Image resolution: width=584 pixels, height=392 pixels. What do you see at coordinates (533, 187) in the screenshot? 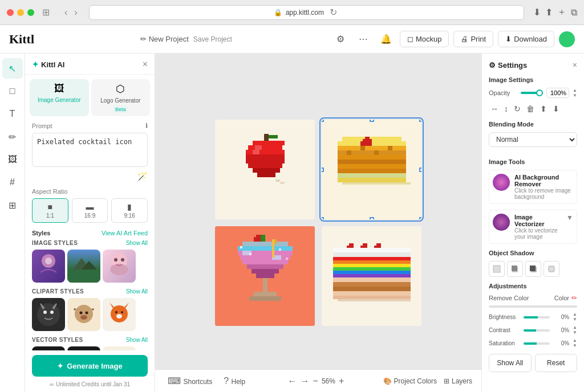
I see `bg-remover-row: AI Background Remover Click to remove im…` at bounding box center [533, 187].